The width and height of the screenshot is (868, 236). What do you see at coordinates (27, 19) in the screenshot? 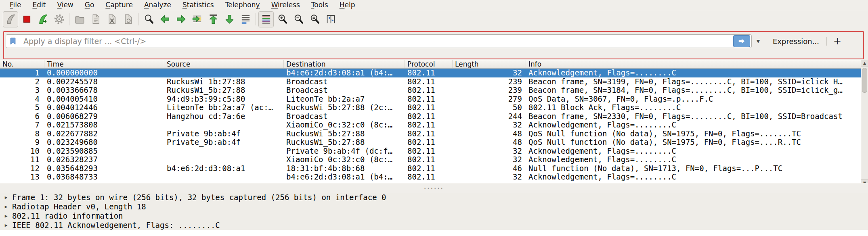
I see `stop-capture-button` at bounding box center [27, 19].